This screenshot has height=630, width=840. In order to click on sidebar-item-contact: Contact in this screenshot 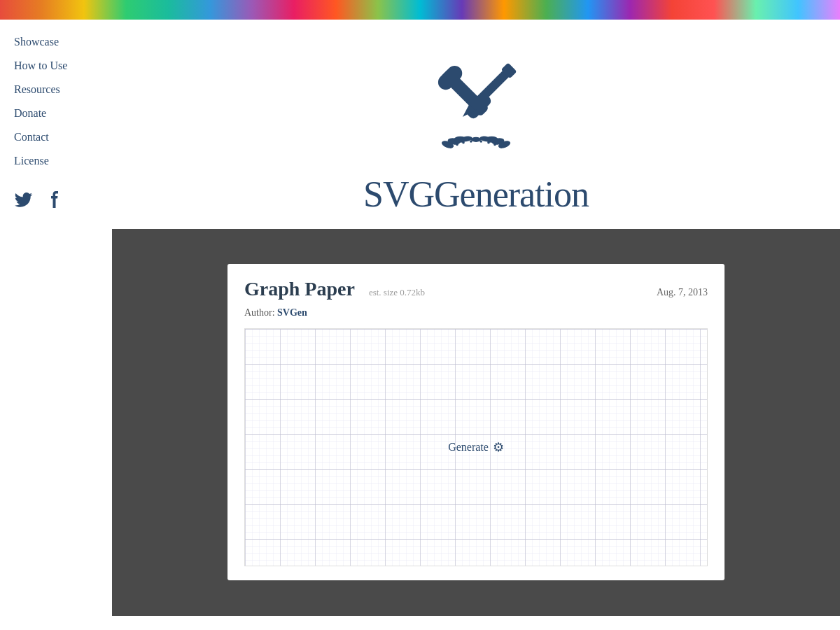, I will do `click(56, 137)`.